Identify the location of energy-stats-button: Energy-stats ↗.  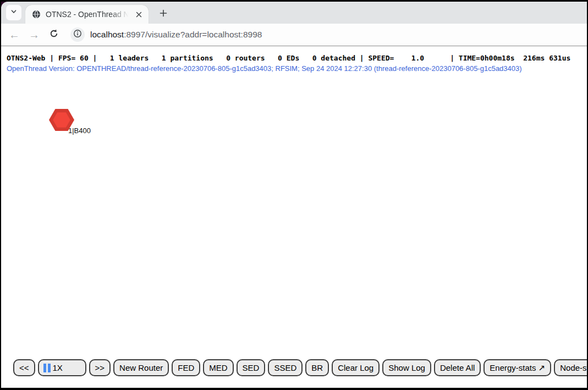
(517, 367).